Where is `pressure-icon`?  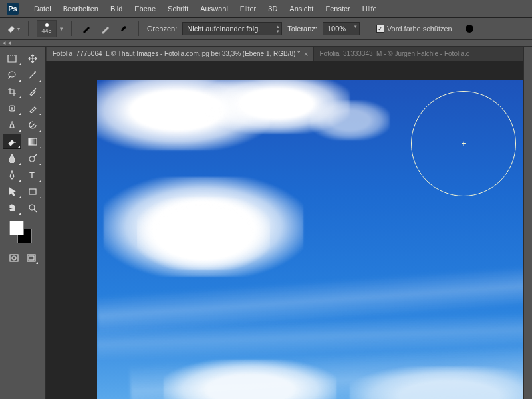
pressure-icon is located at coordinates (469, 29).